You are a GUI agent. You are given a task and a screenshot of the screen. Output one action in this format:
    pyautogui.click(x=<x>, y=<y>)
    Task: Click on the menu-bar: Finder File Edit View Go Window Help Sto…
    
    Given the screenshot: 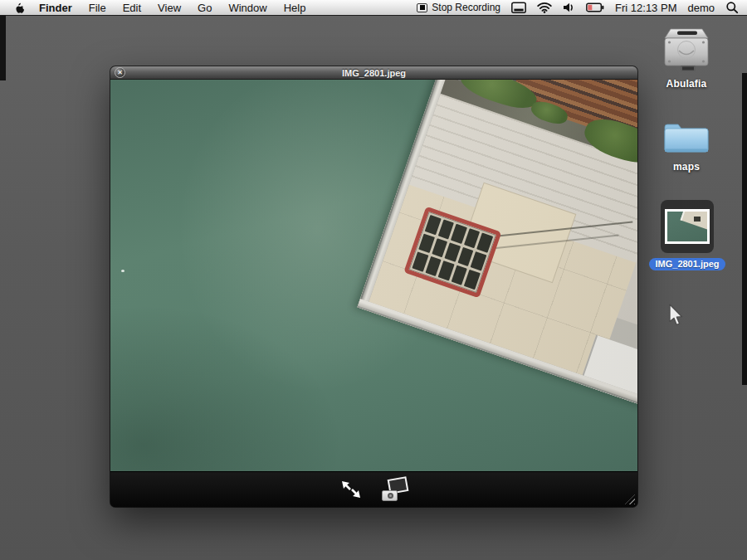 What is the action you would take?
    pyautogui.click(x=374, y=8)
    